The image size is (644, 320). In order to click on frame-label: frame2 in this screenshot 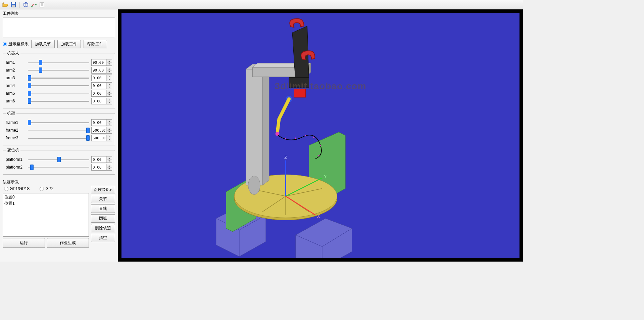, I will do `click(16, 130)`.